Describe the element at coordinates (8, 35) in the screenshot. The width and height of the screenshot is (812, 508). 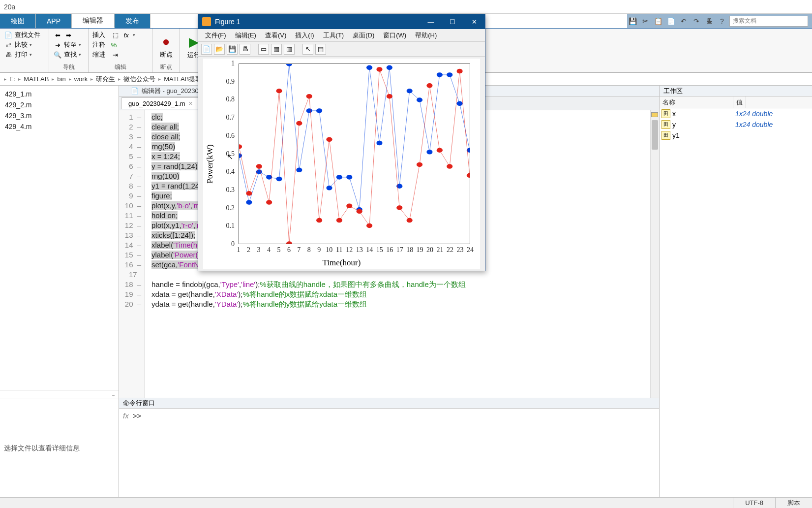
I see `find-files-icon: 📄` at that location.